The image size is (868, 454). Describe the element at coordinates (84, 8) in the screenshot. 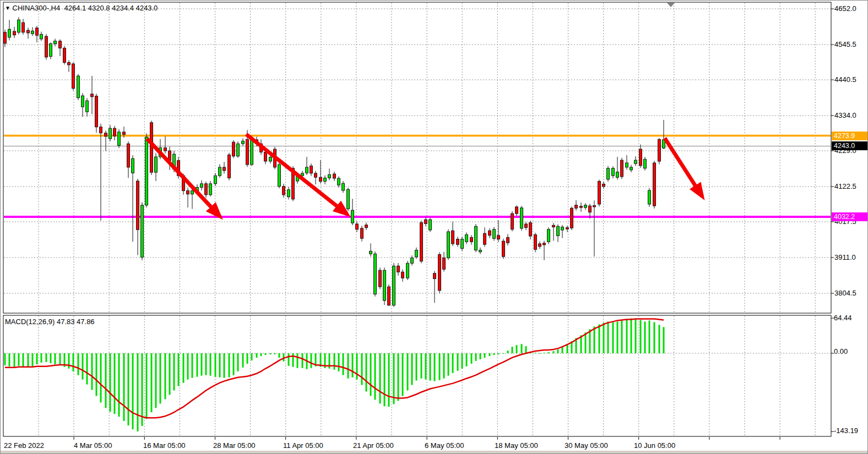

I see `chart-title-symbol: CHINA300-,H4 4264.1 4320.8 4234.4 4243.0` at that location.